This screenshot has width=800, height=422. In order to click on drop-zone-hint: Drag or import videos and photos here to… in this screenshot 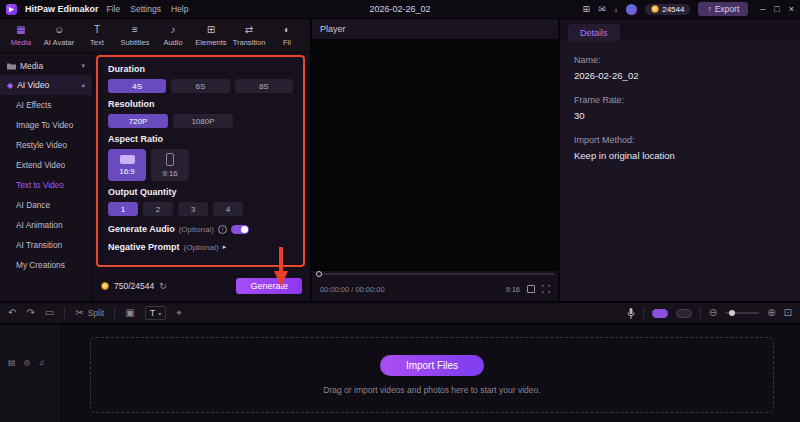, I will do `click(432, 390)`.